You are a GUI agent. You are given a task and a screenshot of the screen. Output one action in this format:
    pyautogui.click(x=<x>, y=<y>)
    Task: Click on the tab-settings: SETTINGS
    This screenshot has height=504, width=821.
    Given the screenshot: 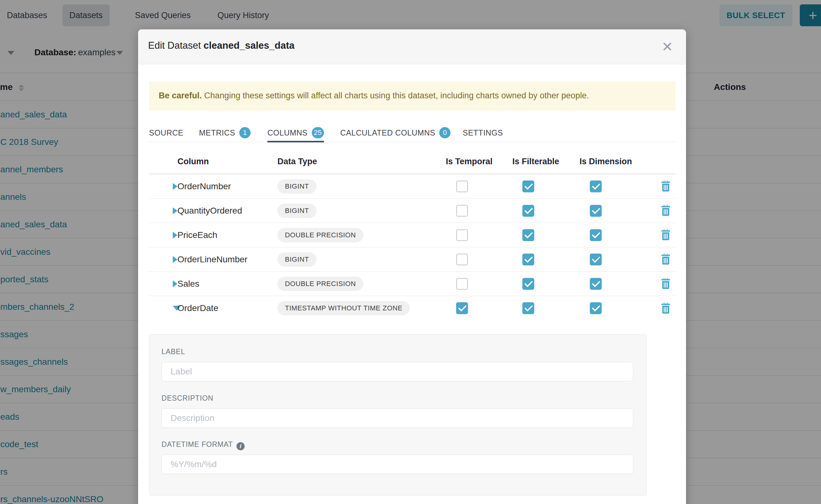 What is the action you would take?
    pyautogui.click(x=483, y=133)
    